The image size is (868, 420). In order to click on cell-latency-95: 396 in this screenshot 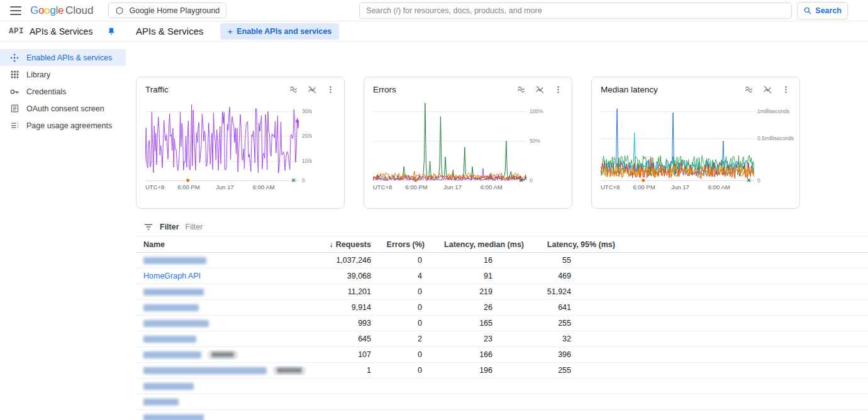, I will do `click(570, 355)`.